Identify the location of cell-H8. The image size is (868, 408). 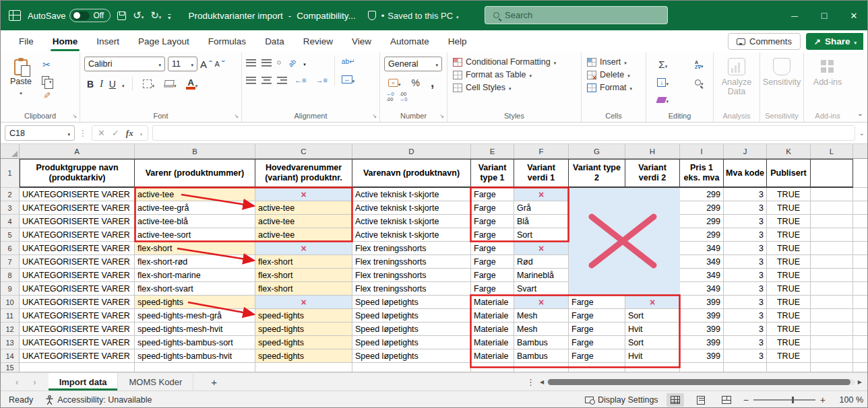
(652, 275).